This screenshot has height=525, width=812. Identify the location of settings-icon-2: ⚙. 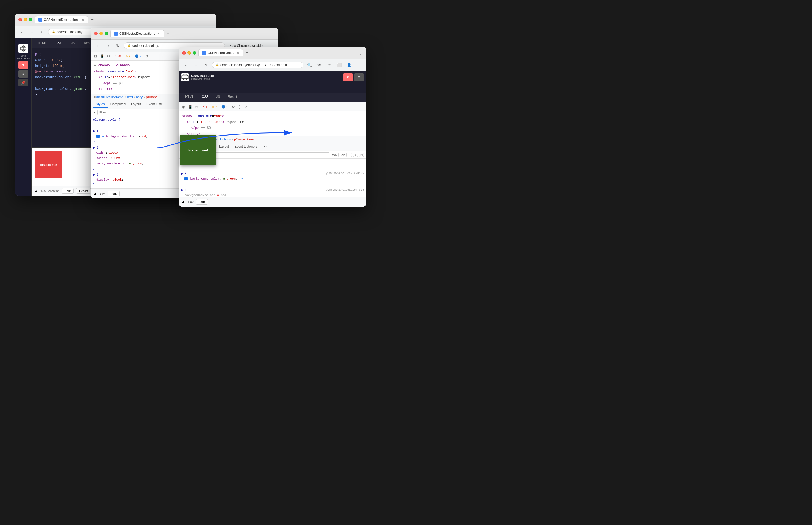
(147, 56).